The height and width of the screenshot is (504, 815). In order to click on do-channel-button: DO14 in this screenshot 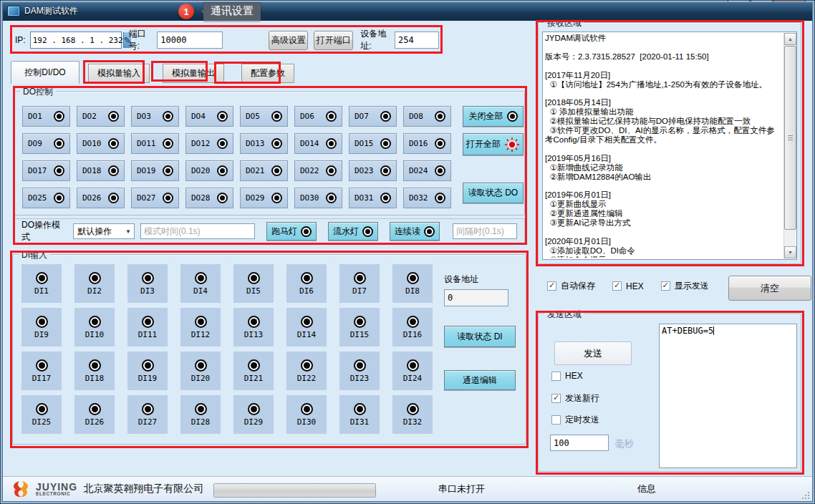, I will do `click(318, 143)`.